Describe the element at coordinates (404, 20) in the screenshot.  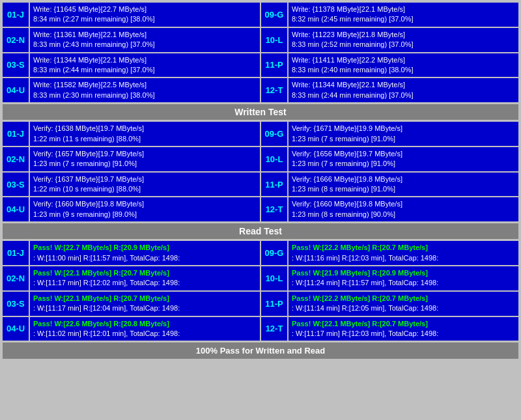
I see `stat-line2: 8:32 min (2:45 min remaining) [37.0%]` at that location.